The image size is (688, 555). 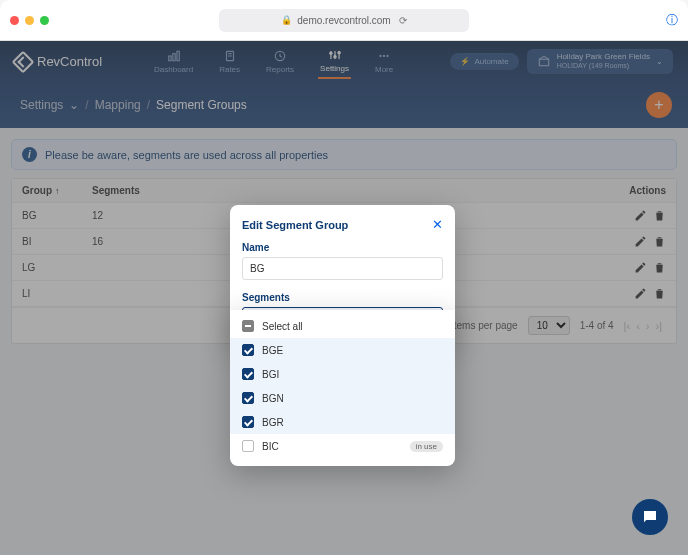 I want to click on modal-title: Edit Segment Group, so click(x=295, y=225).